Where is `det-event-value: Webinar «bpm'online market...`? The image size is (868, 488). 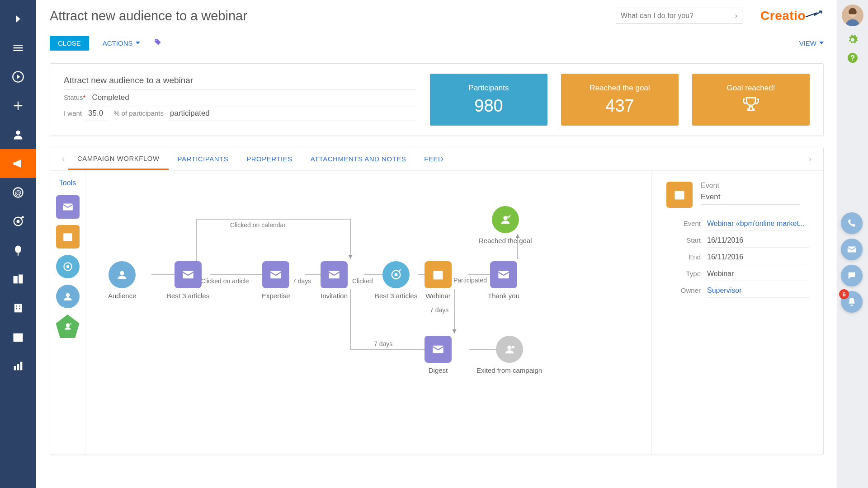 det-event-value: Webinar «bpm'online market... is located at coordinates (758, 225).